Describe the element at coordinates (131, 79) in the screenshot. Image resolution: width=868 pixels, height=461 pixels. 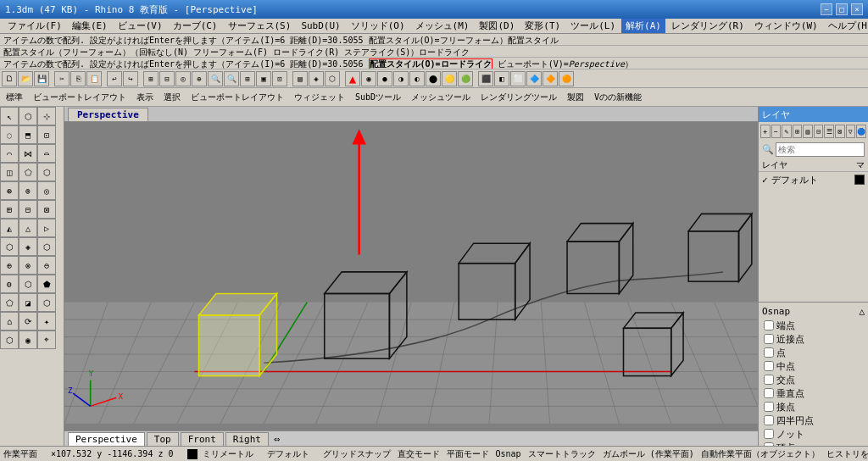
I see `toolbar-redo: ↪` at that location.